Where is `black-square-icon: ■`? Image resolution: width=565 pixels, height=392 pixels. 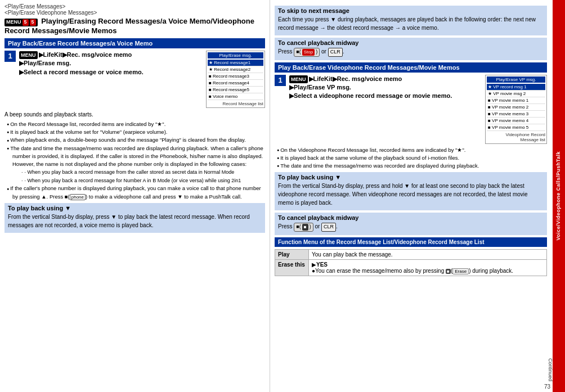 black-square-icon: ■ is located at coordinates (305, 227).